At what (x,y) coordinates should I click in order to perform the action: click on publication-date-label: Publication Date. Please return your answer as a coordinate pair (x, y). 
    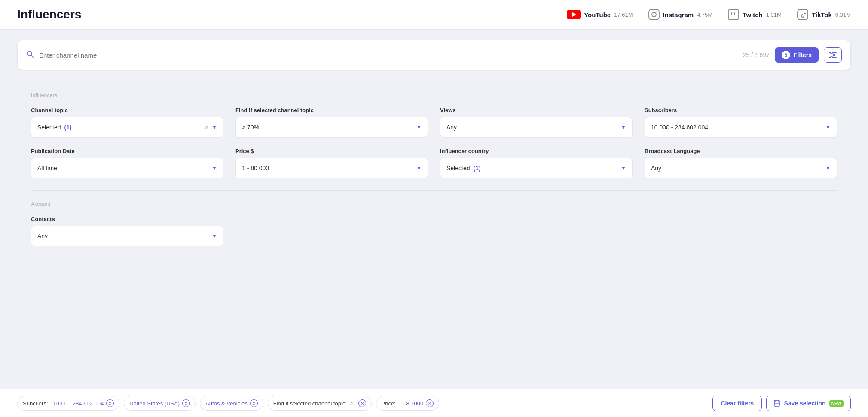
    Looking at the image, I should click on (127, 151).